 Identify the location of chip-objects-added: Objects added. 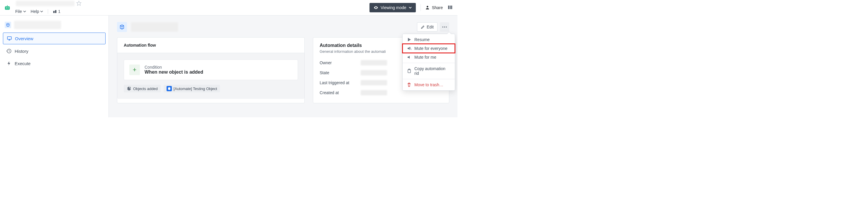
(142, 89).